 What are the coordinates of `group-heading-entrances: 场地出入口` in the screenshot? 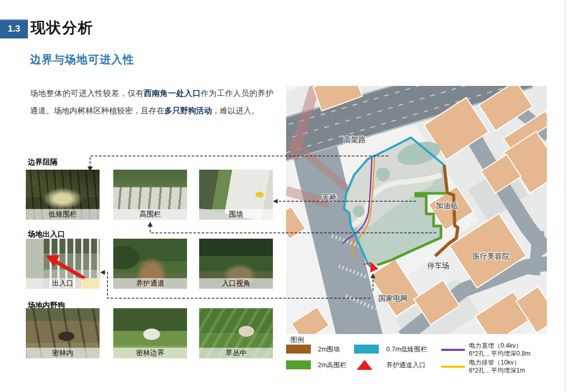 It's located at (46, 234).